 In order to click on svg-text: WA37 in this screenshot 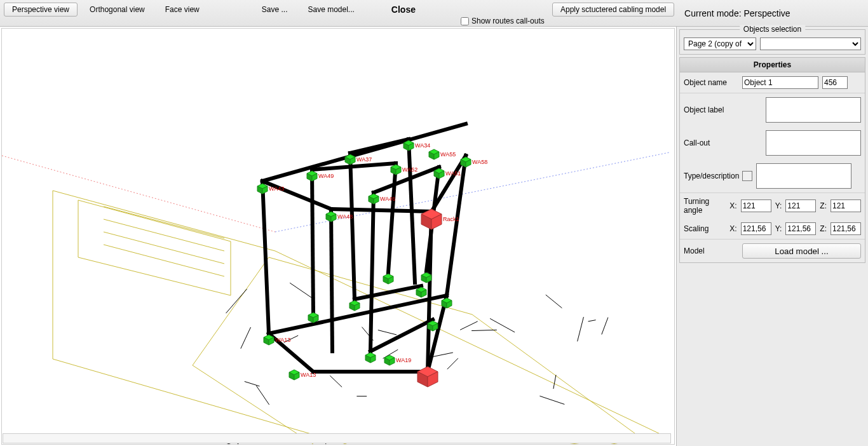, I will do `click(364, 159)`.